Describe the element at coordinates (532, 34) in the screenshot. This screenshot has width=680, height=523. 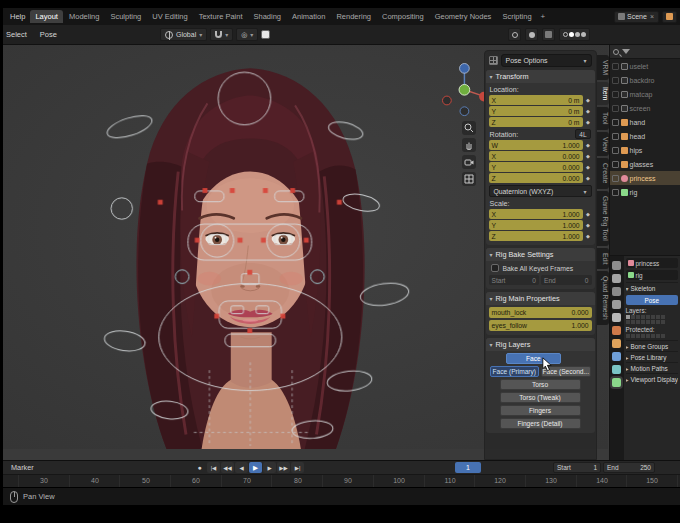
I see `show-overlays-toggle` at that location.